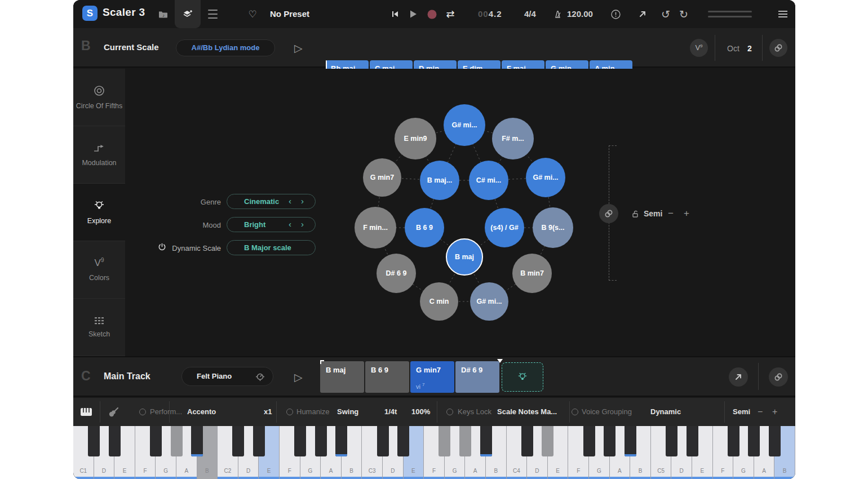 This screenshot has width=868, height=479. What do you see at coordinates (342, 441) in the screenshot?
I see `piano-black-key-A#2` at bounding box center [342, 441].